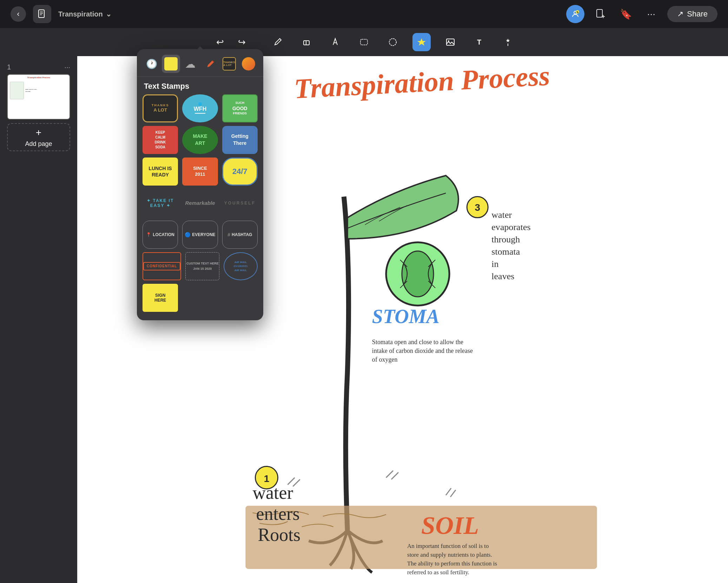 The image size is (728, 583). Describe the element at coordinates (231, 42) in the screenshot. I see `undo-redo-group: ↩ ↪` at that location.